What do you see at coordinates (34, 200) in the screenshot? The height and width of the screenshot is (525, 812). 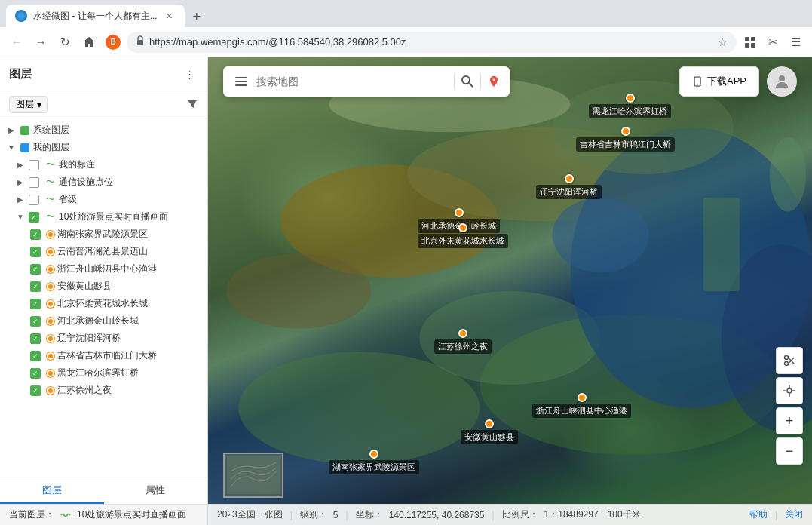 I see `checkbox-province` at bounding box center [34, 200].